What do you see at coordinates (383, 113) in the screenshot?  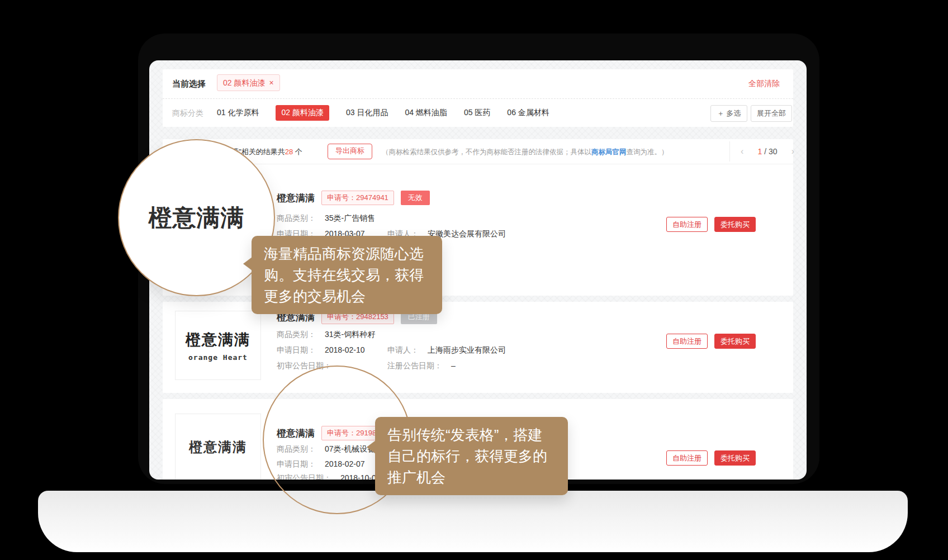 I see `category-list: 01 化学原料 02 颜料油漆 03 日化用品 04 燃料油脂 05 医药 06…` at bounding box center [383, 113].